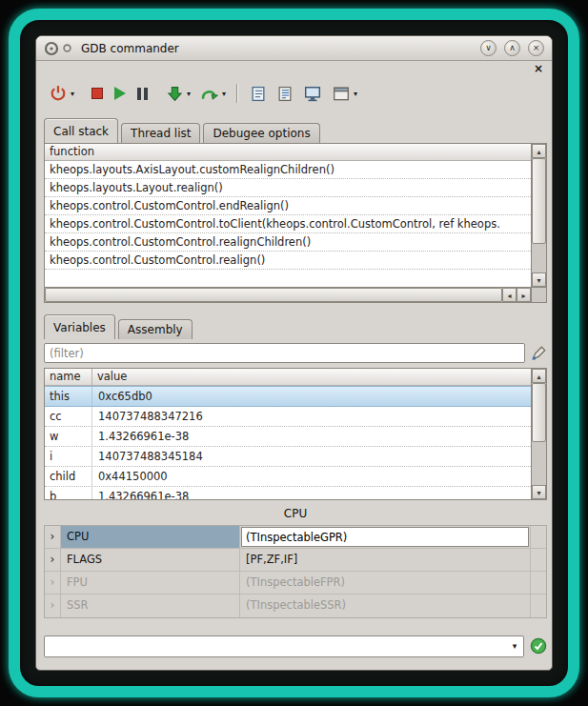 The image size is (588, 706). Describe the element at coordinates (536, 48) in the screenshot. I see `close-button: ×` at that location.